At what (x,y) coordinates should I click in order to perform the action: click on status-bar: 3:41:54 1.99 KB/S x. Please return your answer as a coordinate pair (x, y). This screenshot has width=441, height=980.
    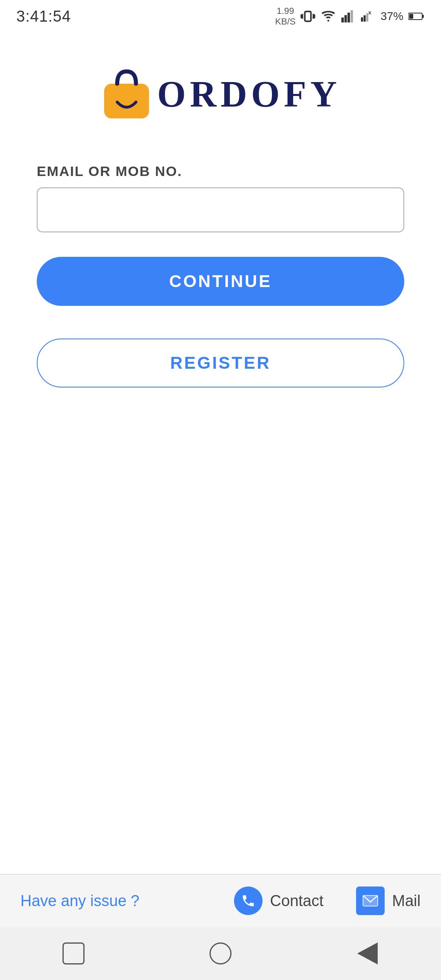
    Looking at the image, I should click on (220, 16).